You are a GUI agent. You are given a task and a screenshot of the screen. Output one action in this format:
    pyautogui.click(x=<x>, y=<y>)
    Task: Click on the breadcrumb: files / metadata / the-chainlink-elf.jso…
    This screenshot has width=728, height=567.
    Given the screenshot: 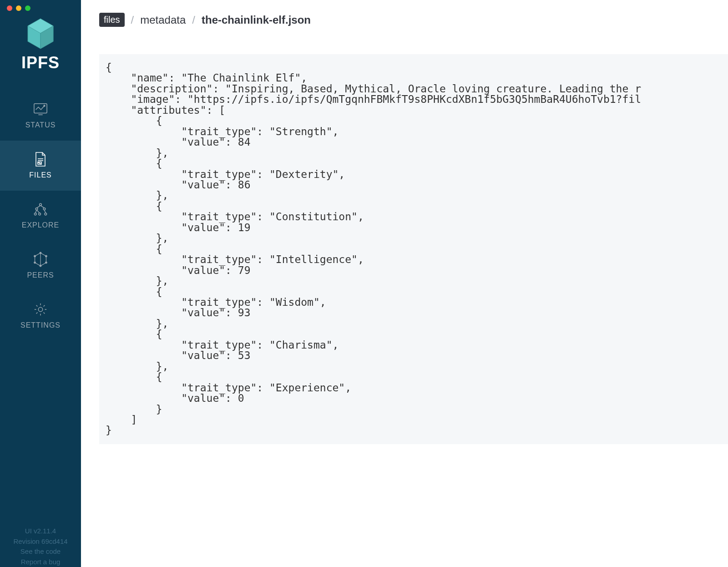 What is the action you would take?
    pyautogui.click(x=414, y=20)
    